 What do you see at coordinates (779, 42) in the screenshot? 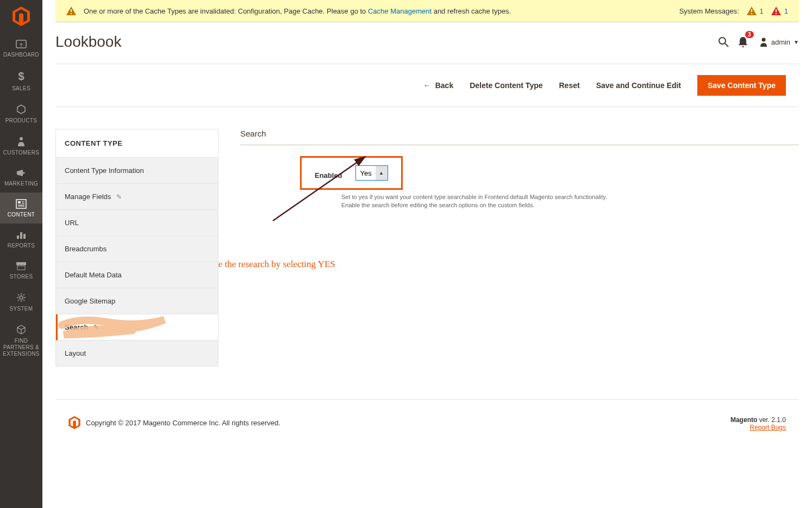
I see `account-menu: admin ▼` at bounding box center [779, 42].